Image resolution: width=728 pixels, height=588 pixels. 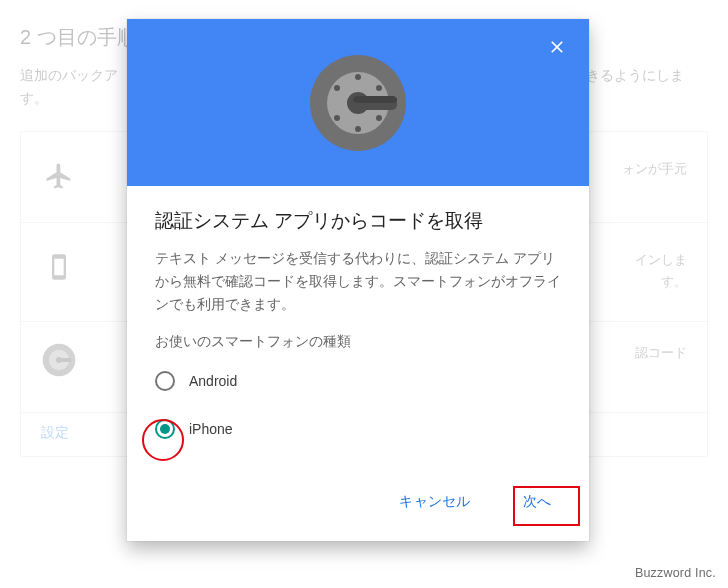 I want to click on radio-iphone: iPhone, so click(x=358, y=429).